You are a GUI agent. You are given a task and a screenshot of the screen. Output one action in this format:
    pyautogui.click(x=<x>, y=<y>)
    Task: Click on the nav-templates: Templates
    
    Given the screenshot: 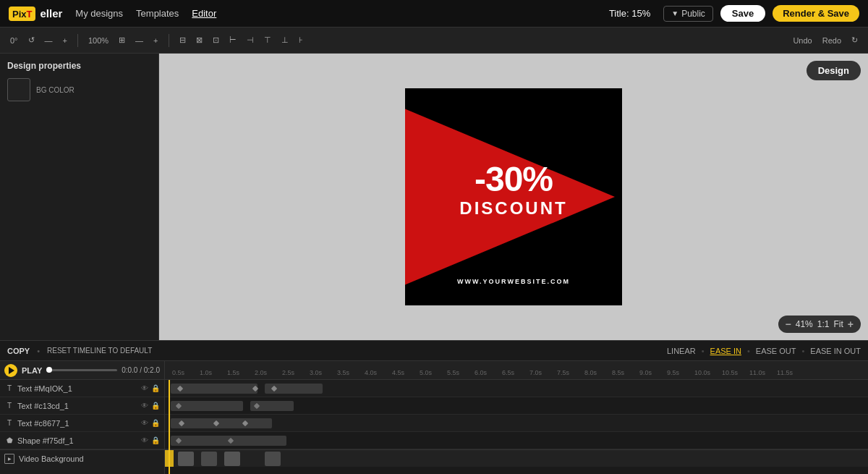 What is the action you would take?
    pyautogui.click(x=158, y=13)
    